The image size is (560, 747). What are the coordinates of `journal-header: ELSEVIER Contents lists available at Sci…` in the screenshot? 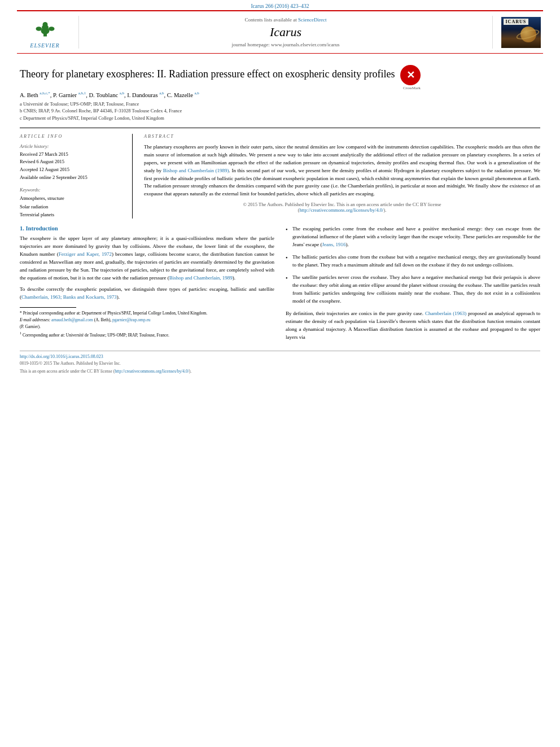 It's located at (280, 32).